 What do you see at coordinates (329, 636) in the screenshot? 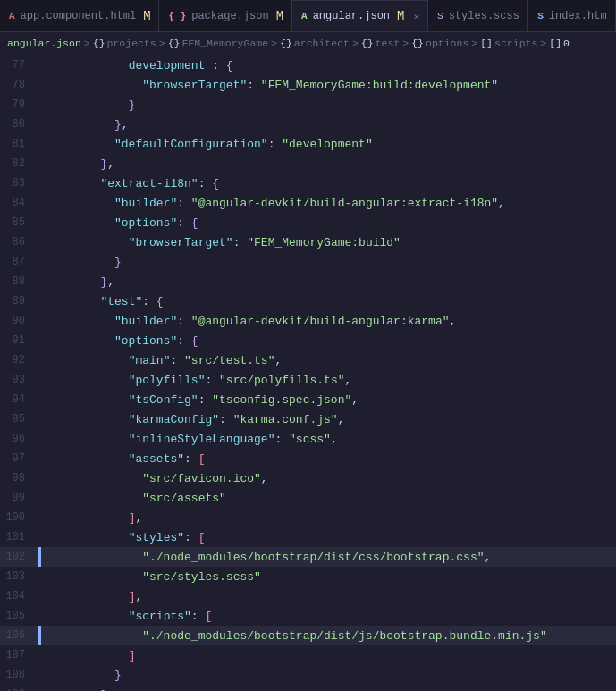
I see `line-content: "./node_modules/bootstrap/dist/js/bootst…` at bounding box center [329, 636].